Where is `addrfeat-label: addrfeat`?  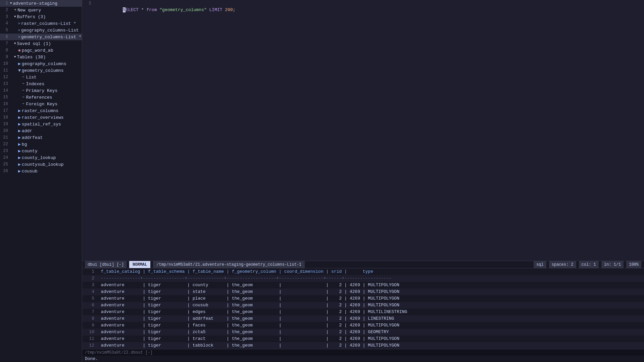
addrfeat-label: addrfeat is located at coordinates (32, 138).